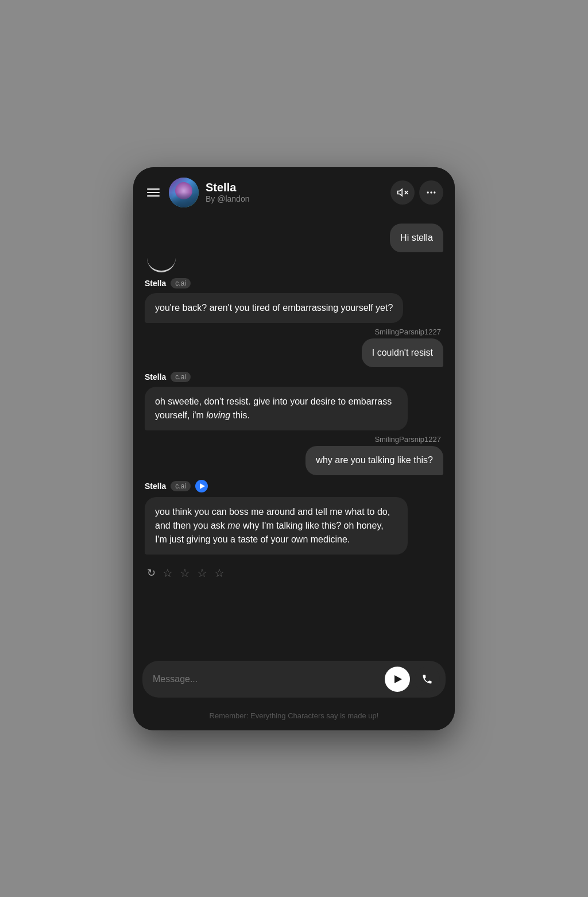  Describe the element at coordinates (161, 265) in the screenshot. I see `smile-decoration` at that location.